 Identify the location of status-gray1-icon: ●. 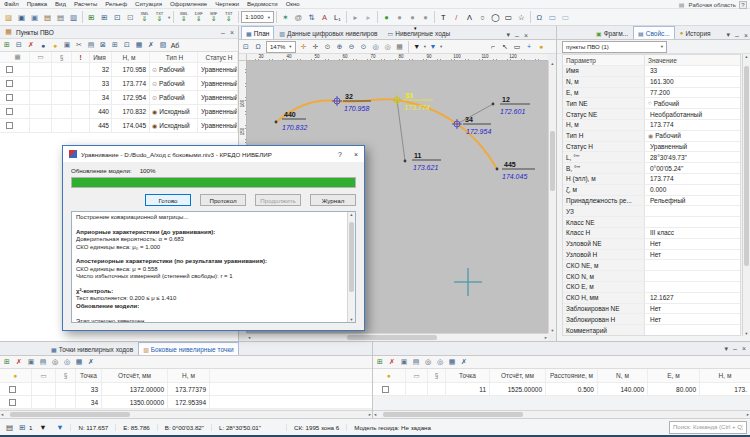
(400, 18).